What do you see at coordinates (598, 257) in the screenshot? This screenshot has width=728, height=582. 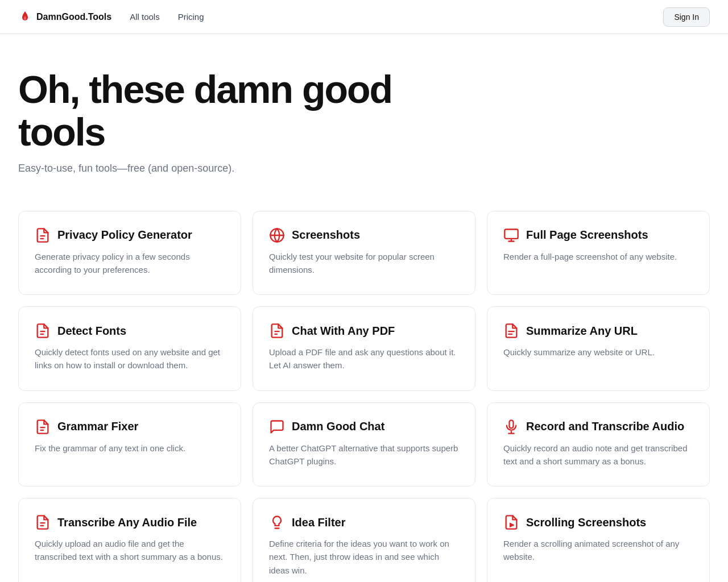 I see `tool-desc-full-page-screenshots: Render a full-page screenshot of any web…` at bounding box center [598, 257].